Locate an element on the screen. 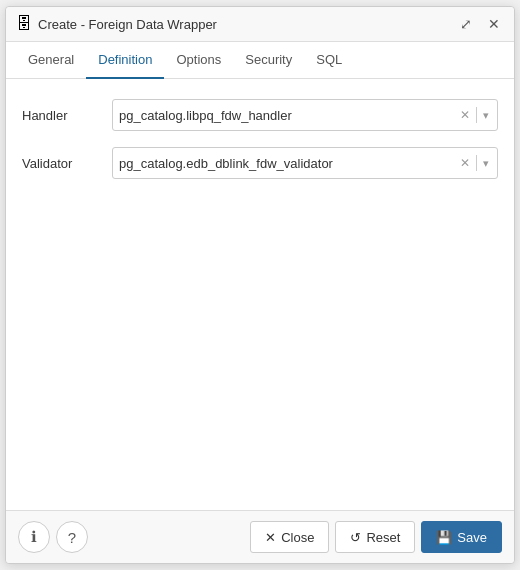 The width and height of the screenshot is (520, 570). footer: ℹ ? ✕ Close ↺ Reset 💾 Save is located at coordinates (260, 536).